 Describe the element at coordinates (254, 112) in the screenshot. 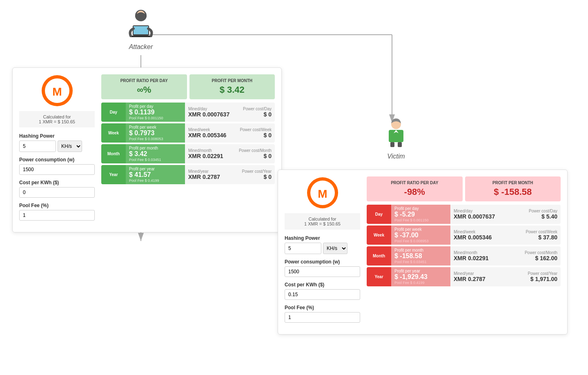

I see `row-power-cell: Power cost/Day $ 0` at that location.